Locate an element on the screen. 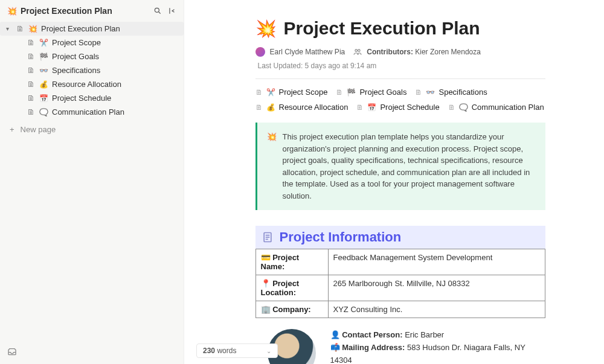 This screenshot has width=604, height=364. project-info-table: 💳 Project Name: Feedback Management Syst… is located at coordinates (400, 284).